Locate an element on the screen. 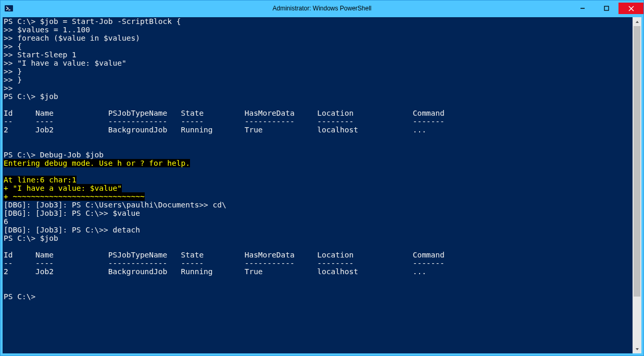  console-line: [DBG]: [Job3]: PS C:\>> detach is located at coordinates (318, 230).